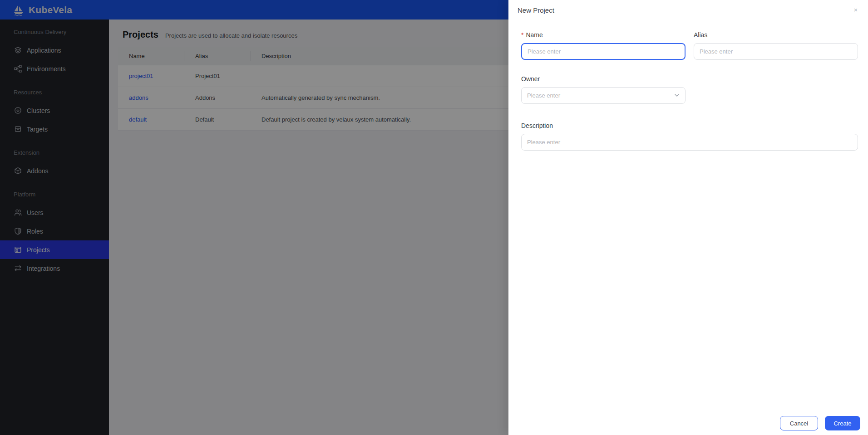 The height and width of the screenshot is (435, 868). Describe the element at coordinates (776, 52) in the screenshot. I see `alias-input` at that location.